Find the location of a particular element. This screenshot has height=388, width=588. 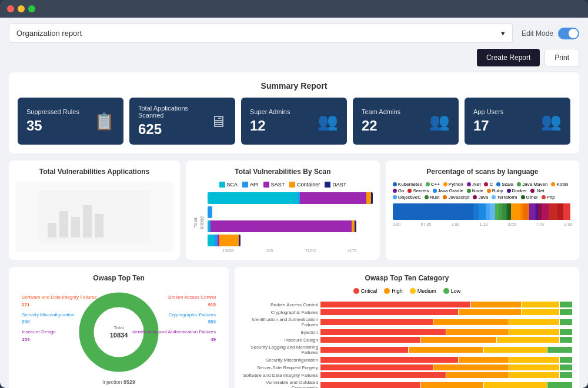

secrets-bar is located at coordinates (553, 212).